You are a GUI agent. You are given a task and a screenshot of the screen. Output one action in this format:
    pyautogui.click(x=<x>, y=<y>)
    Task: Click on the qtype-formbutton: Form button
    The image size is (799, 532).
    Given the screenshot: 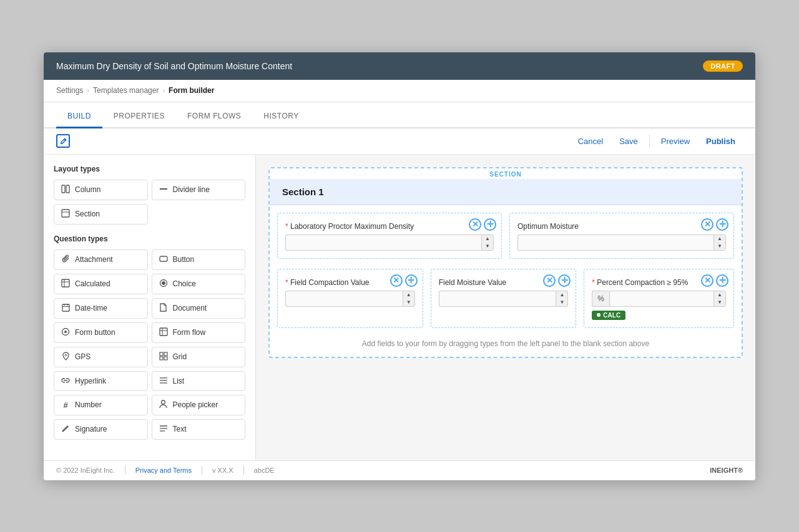 What is the action you would take?
    pyautogui.click(x=101, y=333)
    